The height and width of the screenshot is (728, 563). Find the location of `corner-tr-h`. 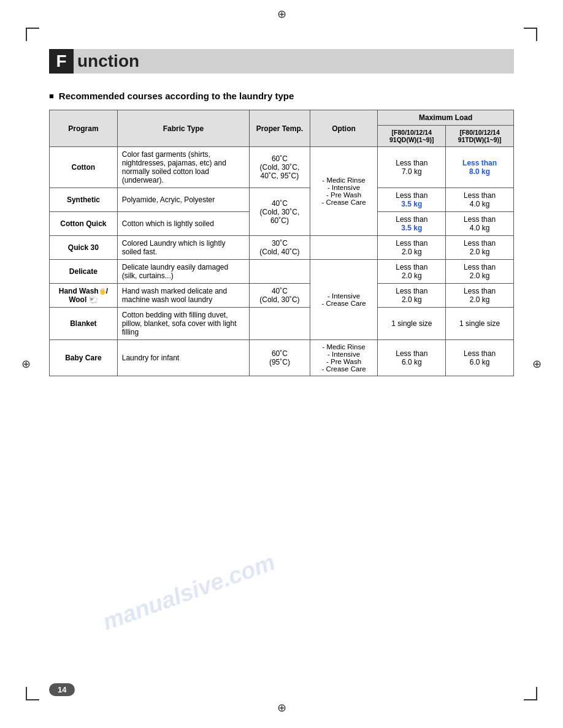

corner-tr-h is located at coordinates (530, 28).